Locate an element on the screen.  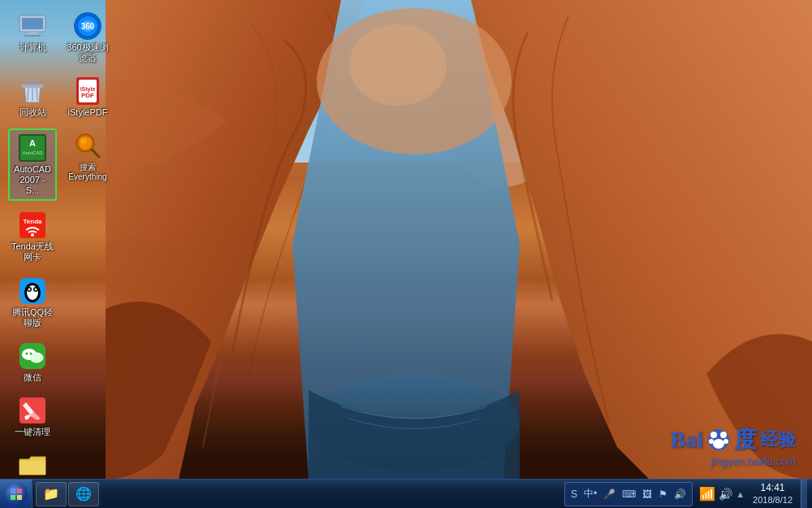
everything-icon-img is located at coordinates (88, 146).